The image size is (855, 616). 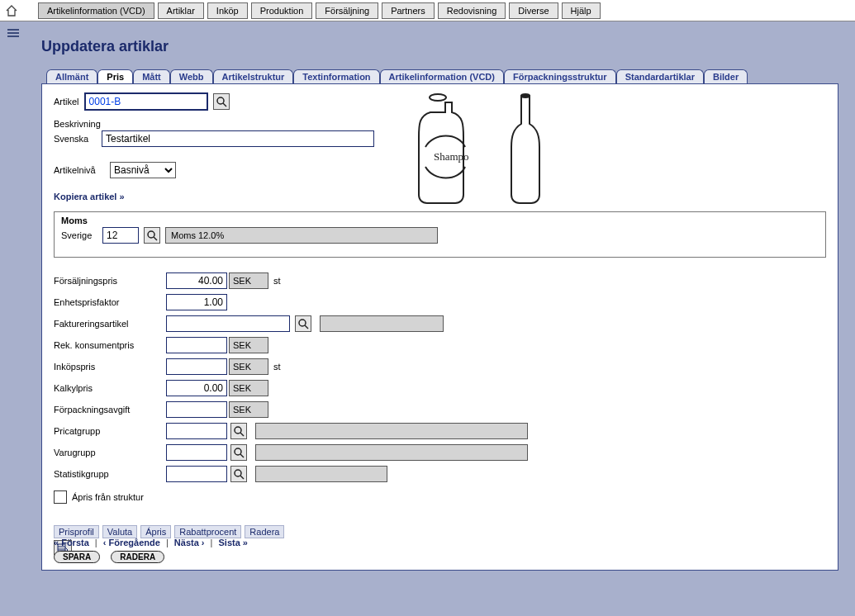 I want to click on menu-hjalp: Hjälp, so click(x=582, y=11).